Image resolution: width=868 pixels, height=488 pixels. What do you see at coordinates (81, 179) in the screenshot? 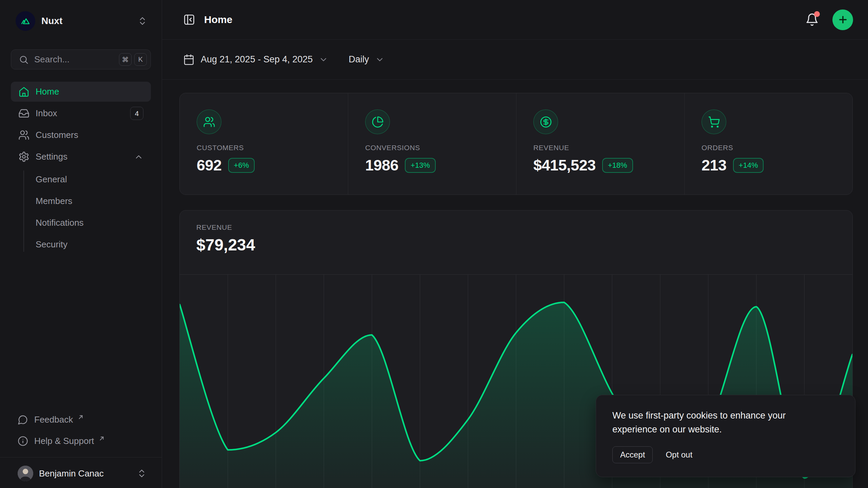
I see `sidebar-item-general: General` at bounding box center [81, 179].